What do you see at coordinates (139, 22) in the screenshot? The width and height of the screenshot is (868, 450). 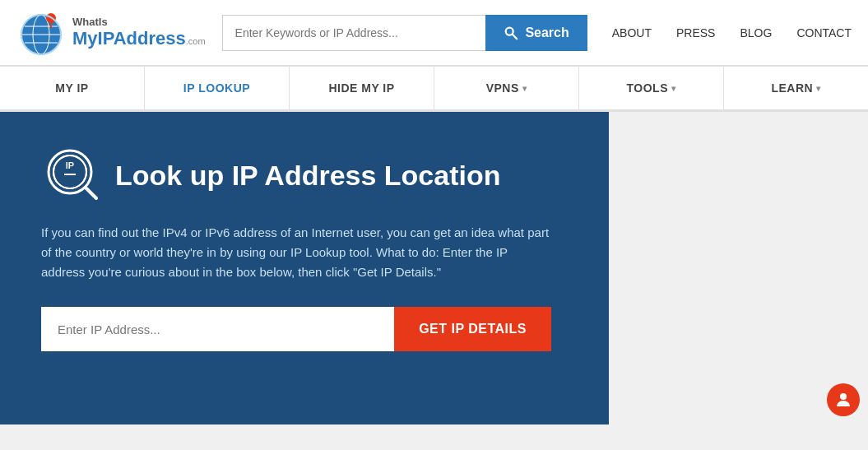 I see `logo-whatis: WhatIs` at bounding box center [139, 22].